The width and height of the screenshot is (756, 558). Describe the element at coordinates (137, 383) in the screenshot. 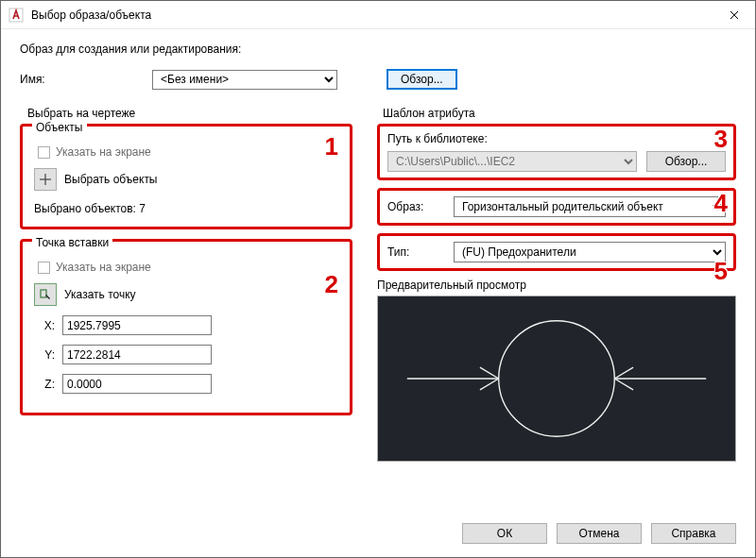

I see `z-input` at that location.